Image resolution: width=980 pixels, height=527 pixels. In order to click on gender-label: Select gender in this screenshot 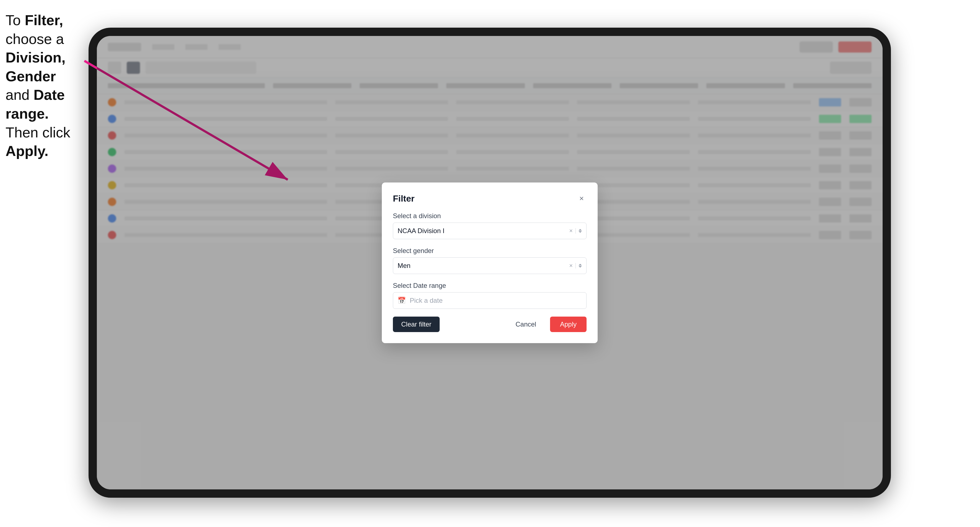, I will do `click(490, 251)`.